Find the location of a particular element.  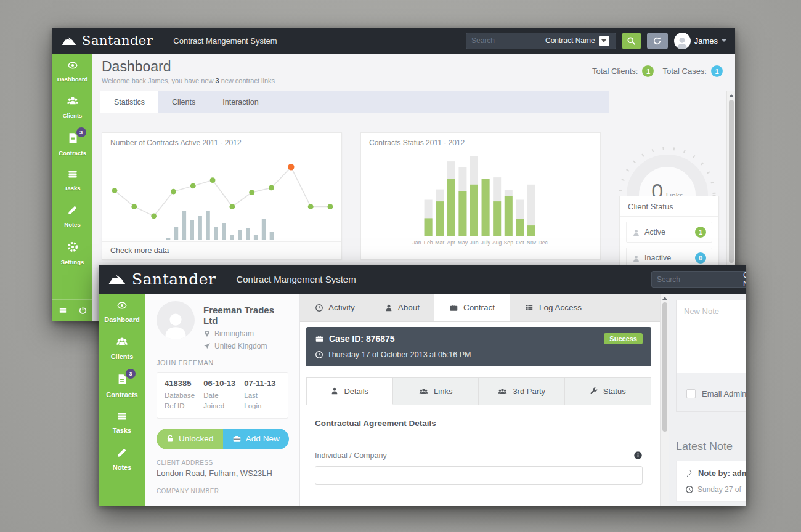

new-note-panel: Email Admin is located at coordinates (711, 356).